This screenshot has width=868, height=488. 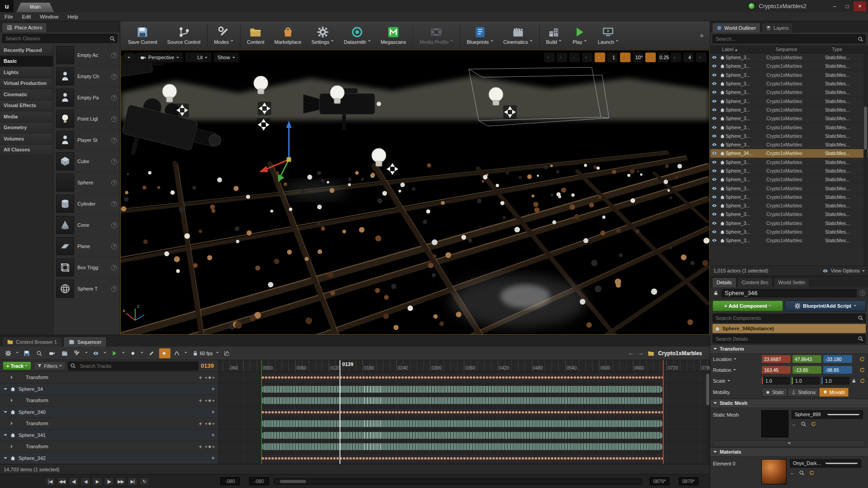 I want to click on toolbar-button: Media Profile, so click(x=435, y=35).